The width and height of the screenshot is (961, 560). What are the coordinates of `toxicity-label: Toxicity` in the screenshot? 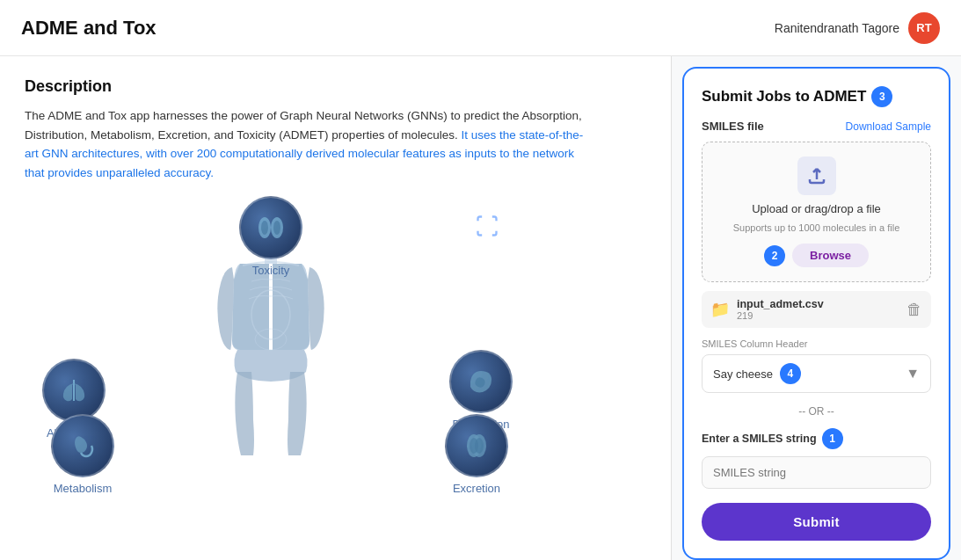 It's located at (271, 271).